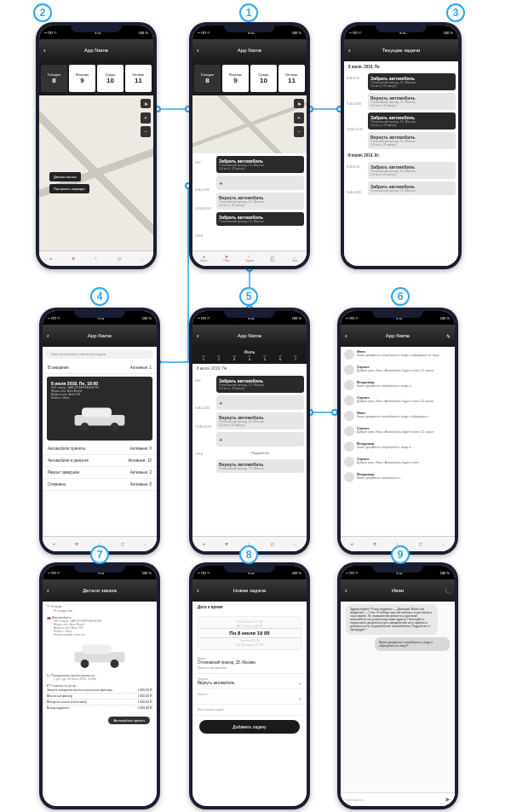 This screenshot has width=511, height=812. Describe the element at coordinates (250, 259) in the screenshot. I see `tab-tasks: ☰Задачи` at that location.